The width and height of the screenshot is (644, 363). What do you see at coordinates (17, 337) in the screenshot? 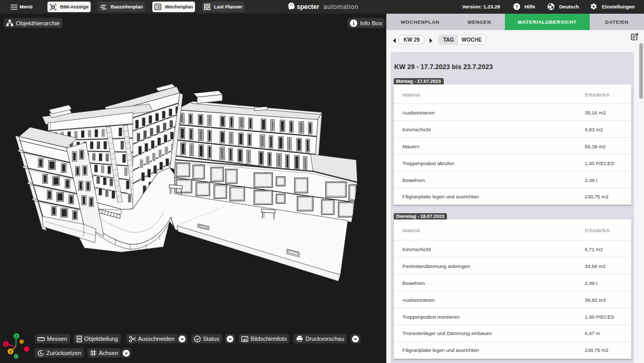
I see `svg-text: Z` at bounding box center [17, 337].